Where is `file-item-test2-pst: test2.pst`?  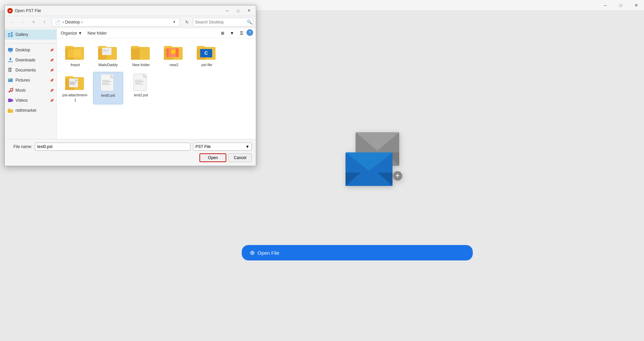
file-item-test2-pst: test2.pst is located at coordinates (141, 88).